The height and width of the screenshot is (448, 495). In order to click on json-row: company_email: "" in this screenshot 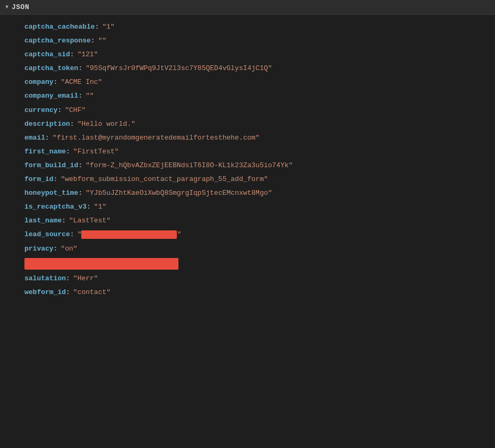, I will do `click(248, 96)`.